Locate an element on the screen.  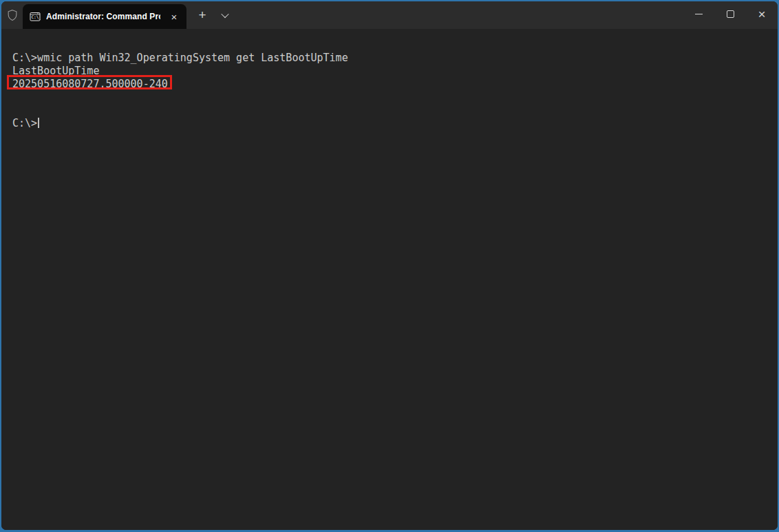
cmd-icon: C:\_ is located at coordinates (35, 17).